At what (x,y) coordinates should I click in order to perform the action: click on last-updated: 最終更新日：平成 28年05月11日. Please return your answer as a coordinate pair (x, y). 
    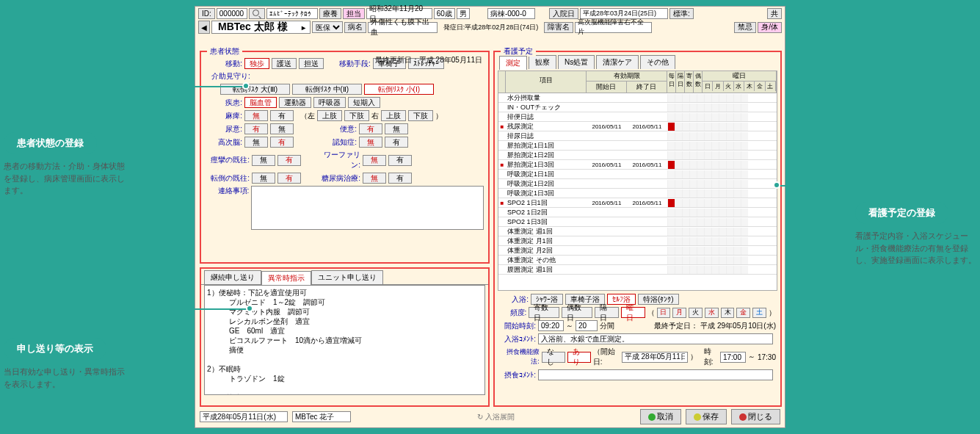
    Looking at the image, I should click on (429, 60).